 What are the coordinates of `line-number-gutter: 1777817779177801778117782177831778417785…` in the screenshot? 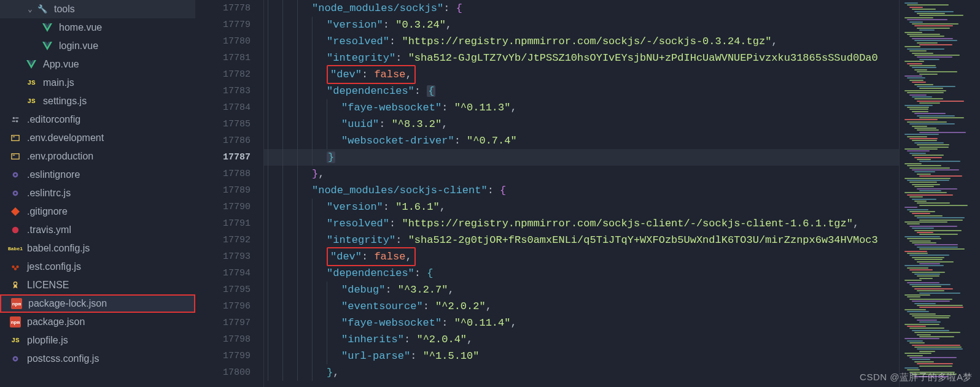 It's located at (230, 194).